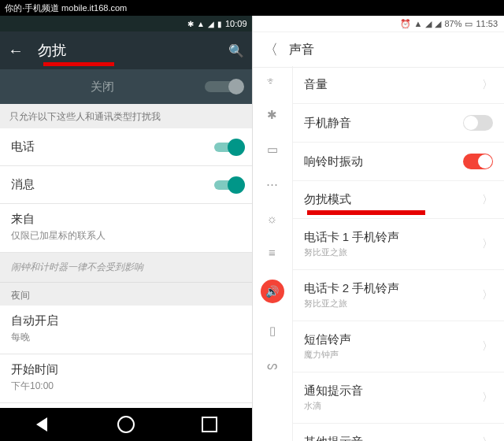  What do you see at coordinates (126, 117) in the screenshot?
I see `section-subtitle: 只允许以下这些人和通讯类型打扰我` at bounding box center [126, 117].